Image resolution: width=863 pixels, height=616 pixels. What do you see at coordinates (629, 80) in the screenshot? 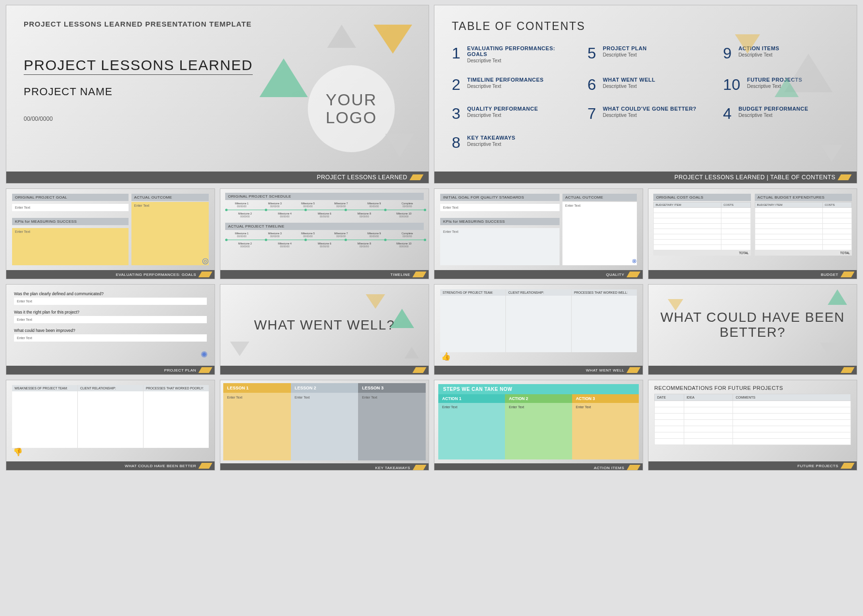
I see `toc-item-title: WHAT WENT WELL` at bounding box center [629, 80].